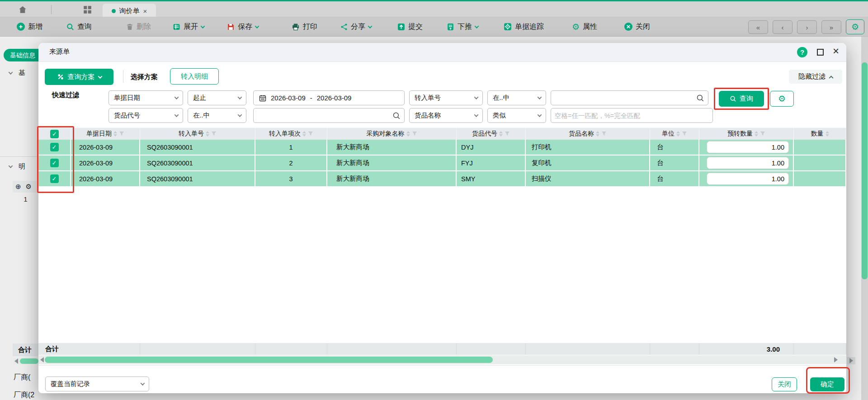 This screenshot has height=400, width=868. Describe the element at coordinates (88, 10) in the screenshot. I see `apps-grid-icon` at that location.